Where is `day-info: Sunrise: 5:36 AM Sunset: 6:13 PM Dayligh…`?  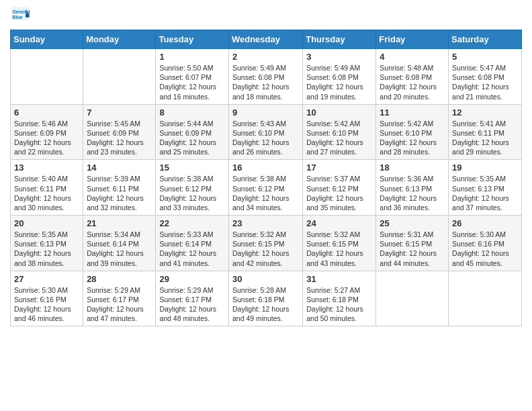 day-info: Sunrise: 5:36 AM Sunset: 6:13 PM Dayligh… is located at coordinates (412, 193).